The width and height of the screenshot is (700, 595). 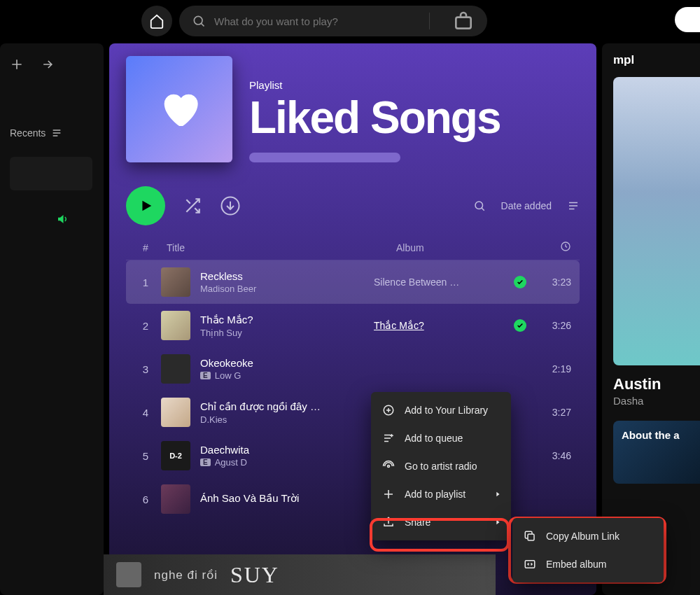 What do you see at coordinates (375, 118) in the screenshot?
I see `playlist-title: Liked Songs` at bounding box center [375, 118].